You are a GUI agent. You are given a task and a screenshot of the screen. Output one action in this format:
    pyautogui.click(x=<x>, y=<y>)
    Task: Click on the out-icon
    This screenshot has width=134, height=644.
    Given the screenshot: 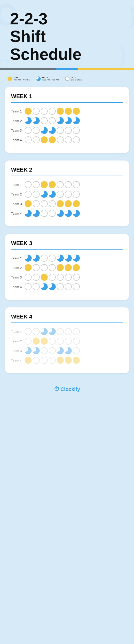 What is the action you would take?
    pyautogui.click(x=67, y=79)
    